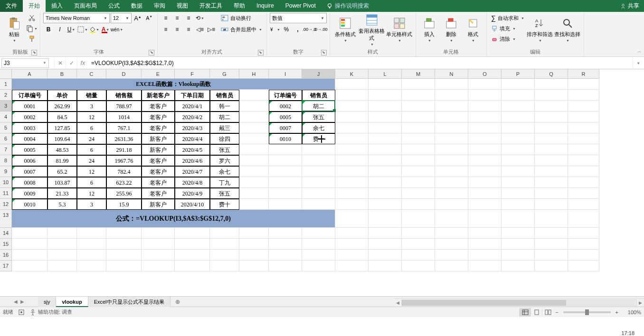 The image size is (644, 336). What do you see at coordinates (239, 6) in the screenshot?
I see `tab-help: 帮助` at bounding box center [239, 6].